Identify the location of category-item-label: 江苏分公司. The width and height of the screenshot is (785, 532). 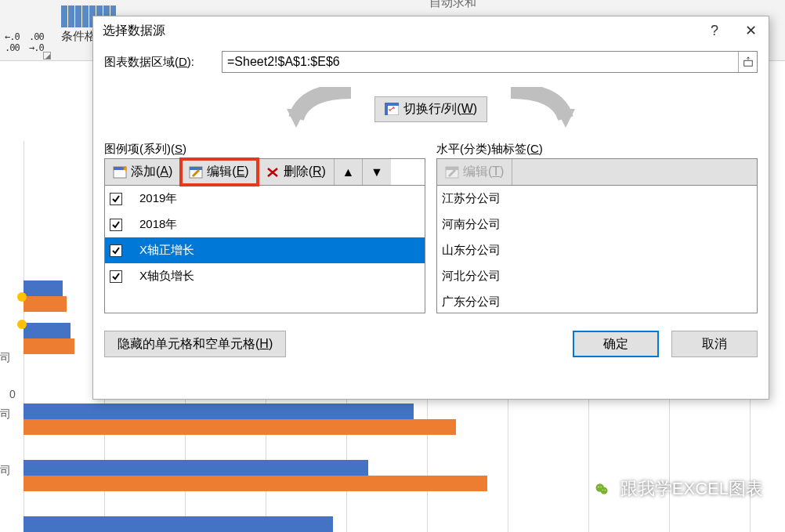
(472, 199).